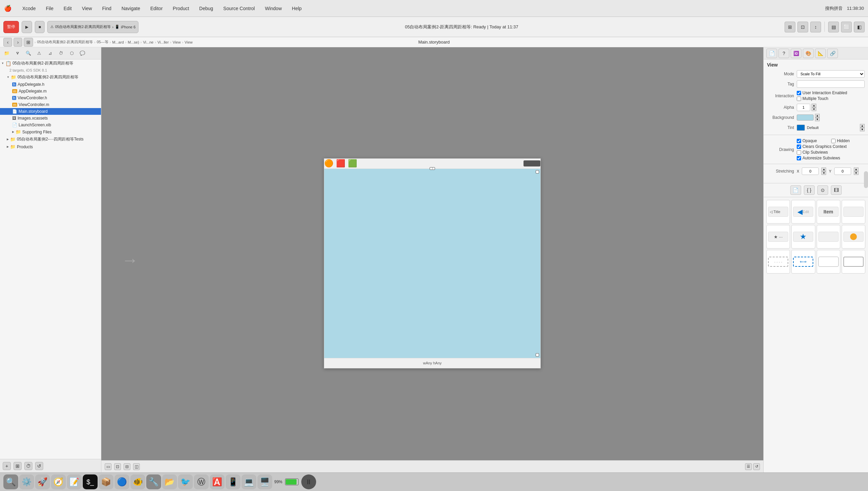 Image resolution: width=868 pixels, height=491 pixels. What do you see at coordinates (809, 190) in the screenshot?
I see `panel-code-icon: { }` at bounding box center [809, 190].